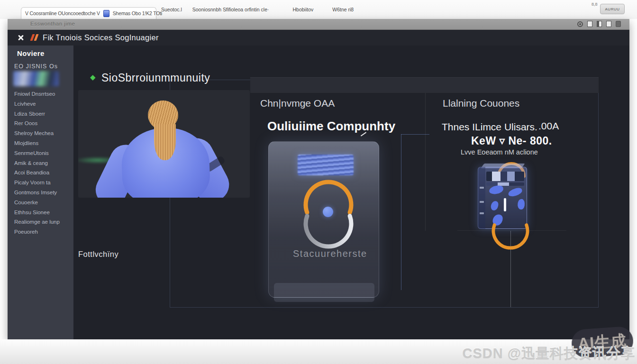 The image size is (637, 364). Describe the element at coordinates (37, 163) in the screenshot. I see `sidebar-item: Amik & ceang` at that location.